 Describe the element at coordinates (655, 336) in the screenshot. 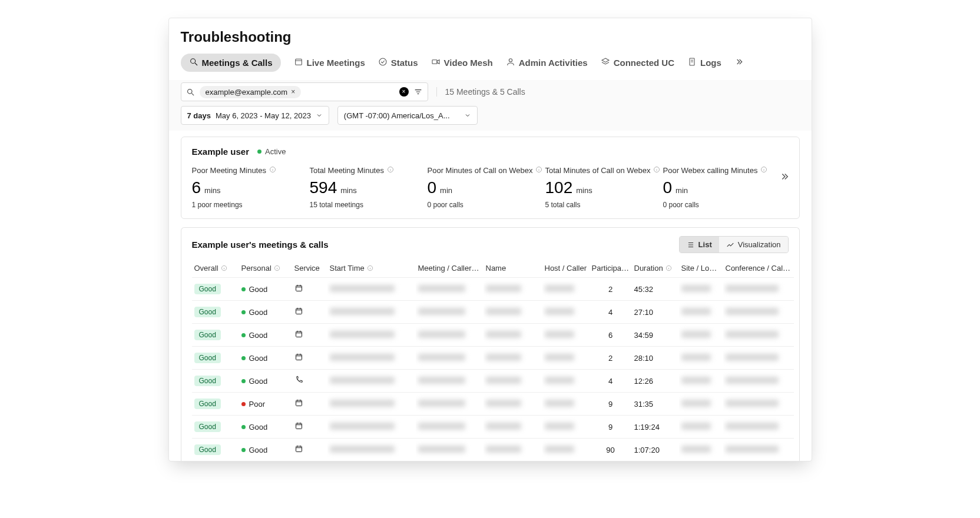

I see `duration-cell: 34:59` at that location.